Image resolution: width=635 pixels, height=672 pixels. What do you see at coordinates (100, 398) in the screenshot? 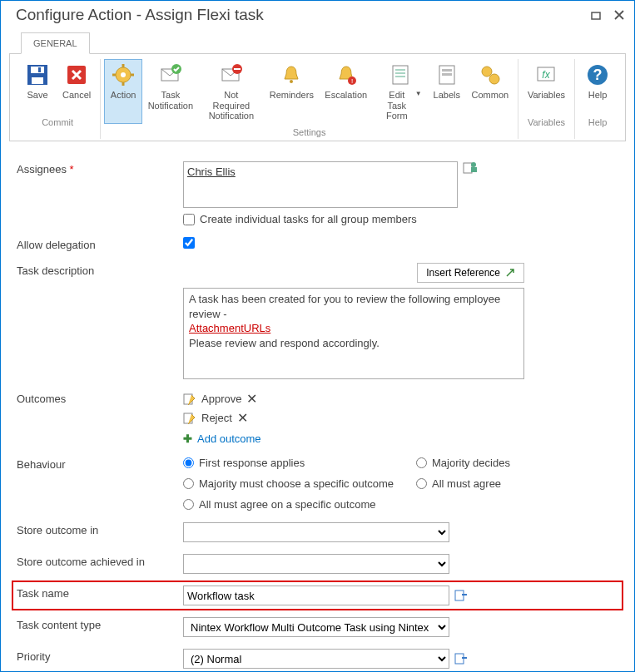
I see `outcomes-label: Outcomes` at bounding box center [100, 398].